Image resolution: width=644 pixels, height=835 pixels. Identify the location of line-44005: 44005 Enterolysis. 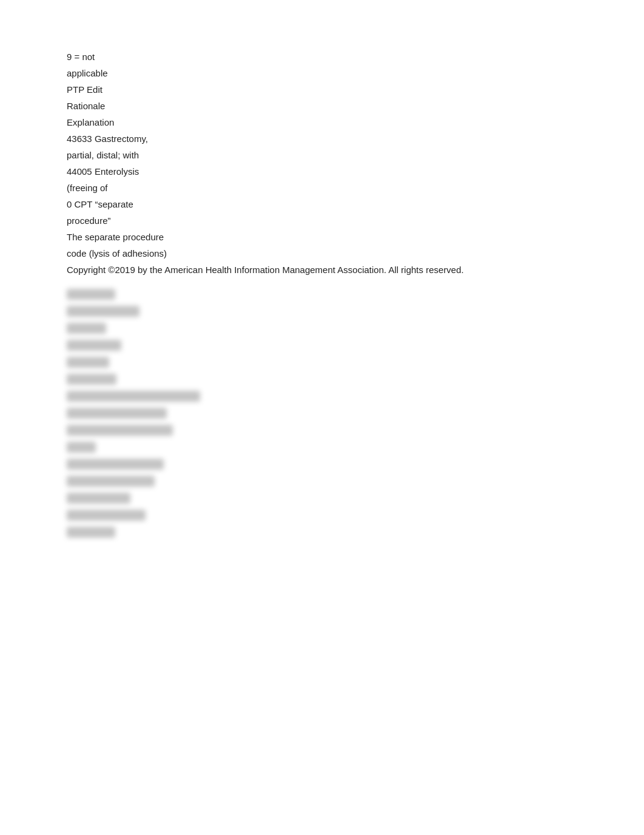
(322, 171).